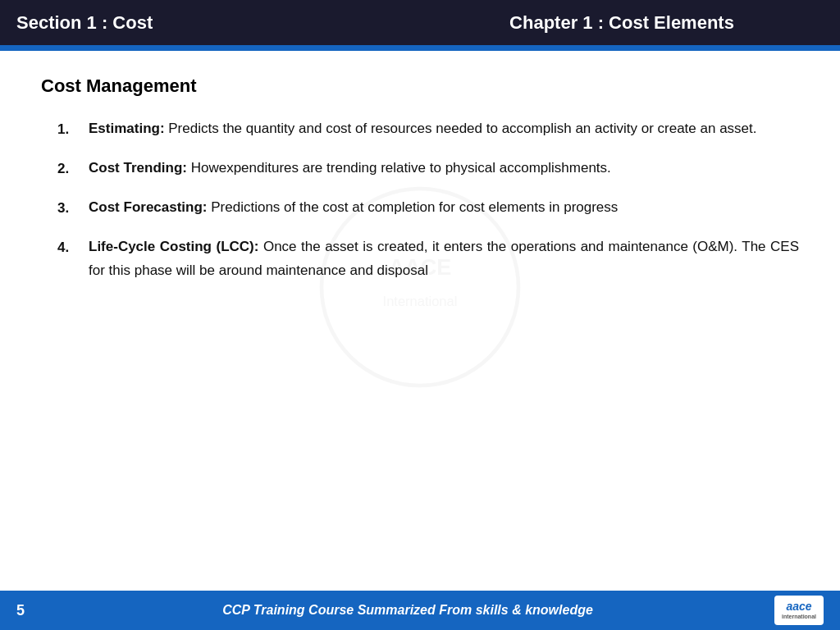 Image resolution: width=840 pixels, height=630 pixels. Describe the element at coordinates (428, 259) in the screenshot. I see `list-item: Life-Cycle Costing (LCC): Once the asset…` at that location.